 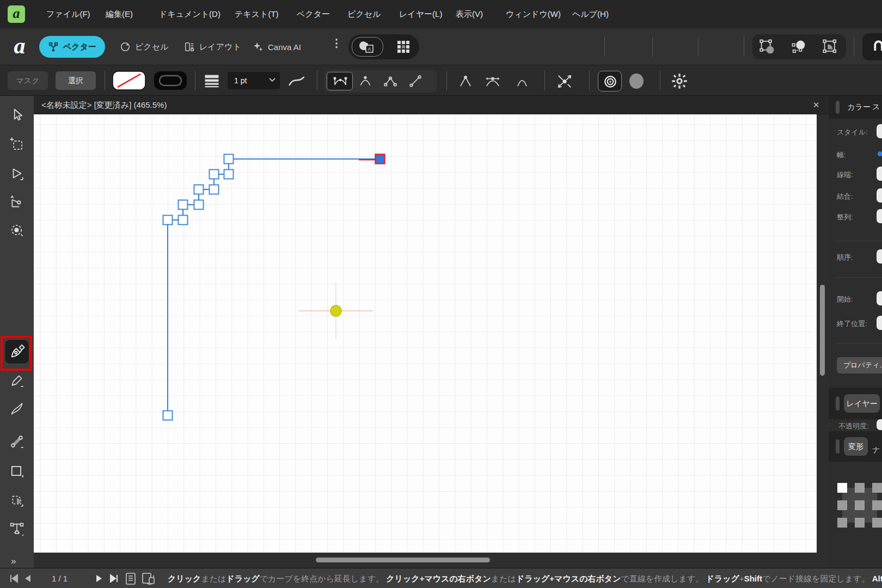 I want to click on pencil-tool, so click(x=17, y=381).